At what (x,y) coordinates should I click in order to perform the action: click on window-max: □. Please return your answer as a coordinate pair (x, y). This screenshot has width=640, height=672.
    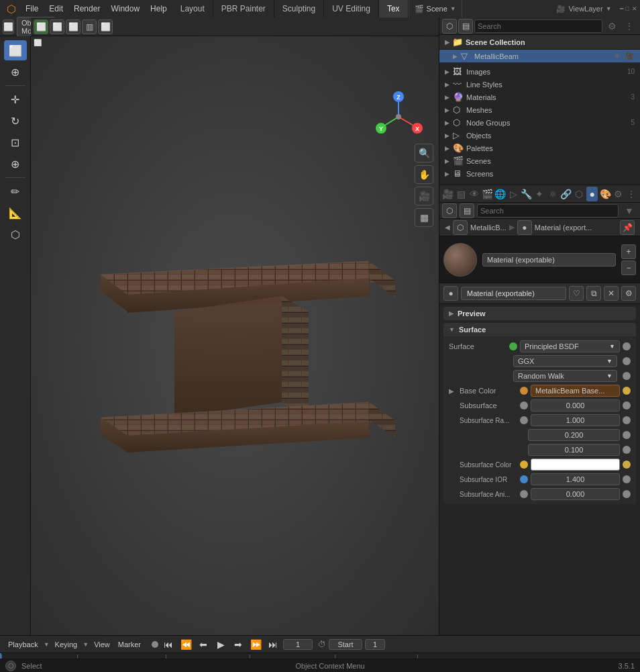
    Looking at the image, I should click on (628, 9).